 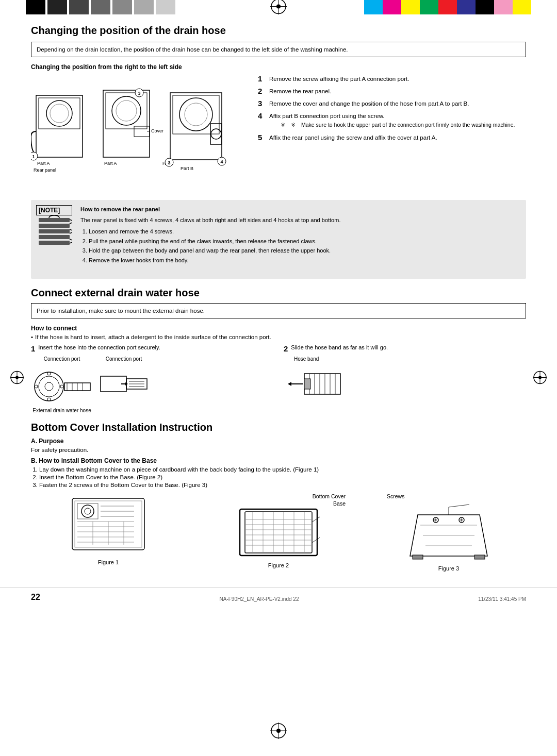 What do you see at coordinates (62, 384) in the screenshot?
I see `conn-port1-figure: Connection port` at bounding box center [62, 384].